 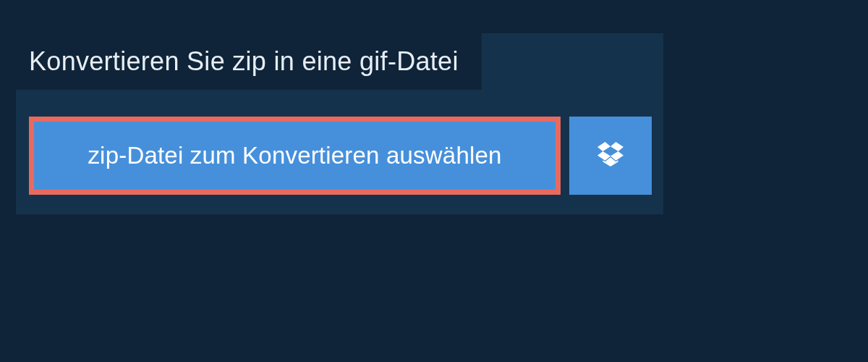 What do you see at coordinates (610, 156) in the screenshot?
I see `dropbox-button` at bounding box center [610, 156].